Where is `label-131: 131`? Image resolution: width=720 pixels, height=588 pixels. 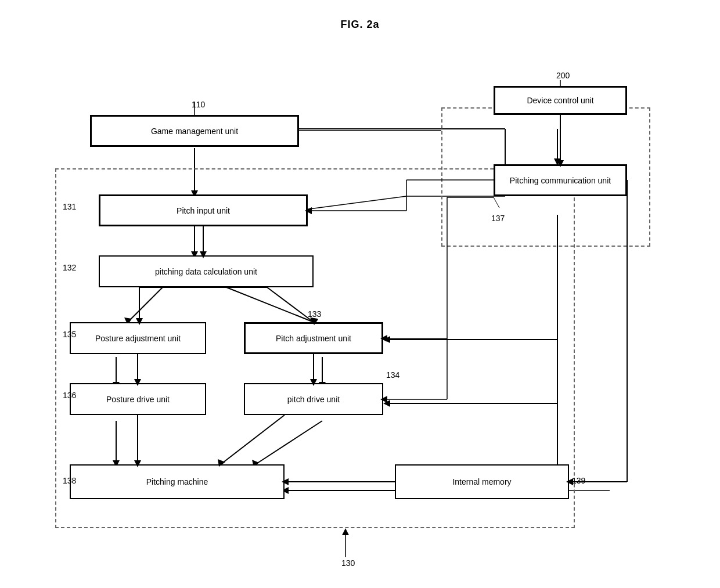 label-131: 131 is located at coordinates (70, 207).